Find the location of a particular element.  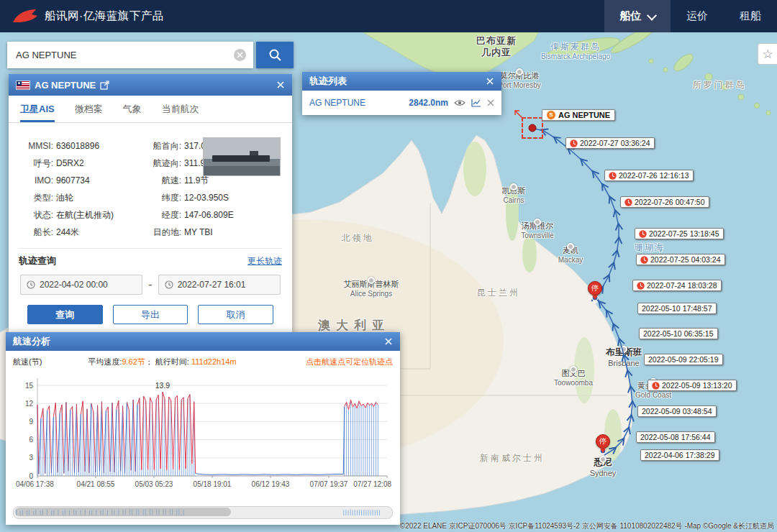

info-row: 船长:244米 is located at coordinates (83, 232).